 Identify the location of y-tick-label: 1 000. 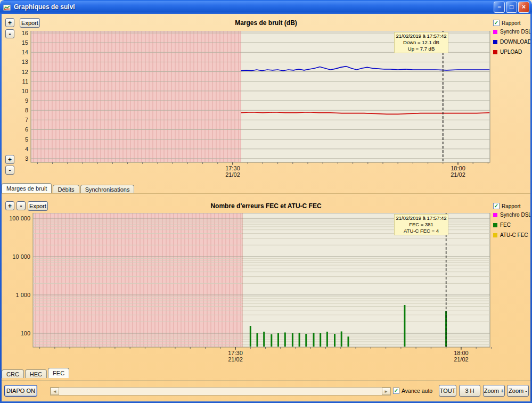
(23, 295).